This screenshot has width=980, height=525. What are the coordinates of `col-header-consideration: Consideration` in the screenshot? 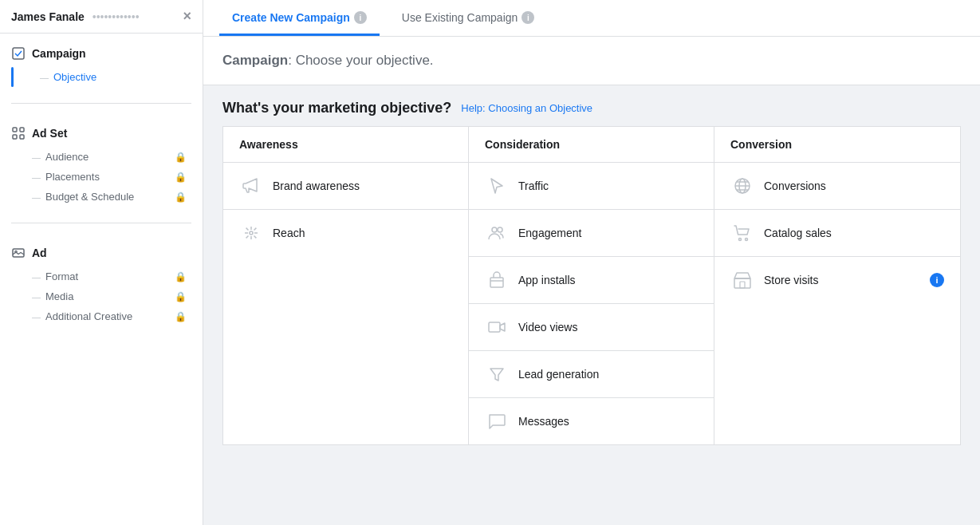 It's located at (592, 144).